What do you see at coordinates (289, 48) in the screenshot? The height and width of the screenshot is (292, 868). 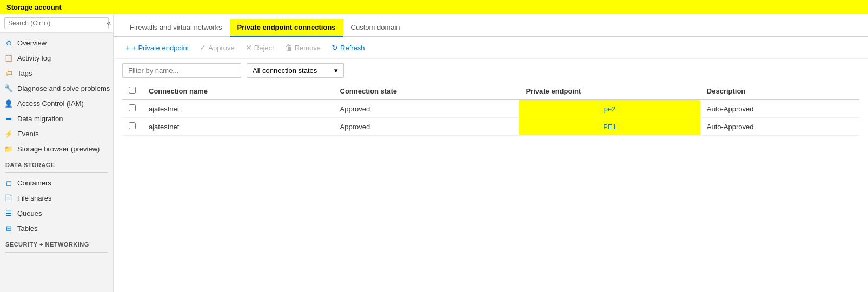 I see `remove-icon: 🗑` at bounding box center [289, 48].